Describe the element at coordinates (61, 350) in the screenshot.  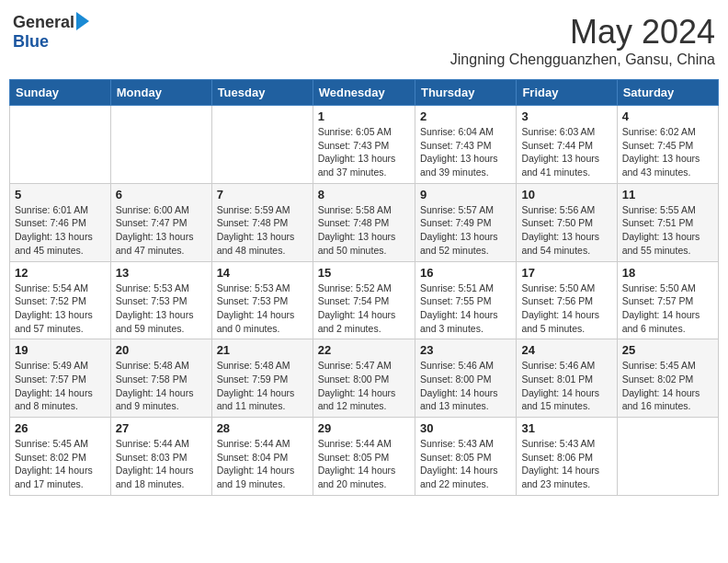
I see `day-number: 19` at that location.